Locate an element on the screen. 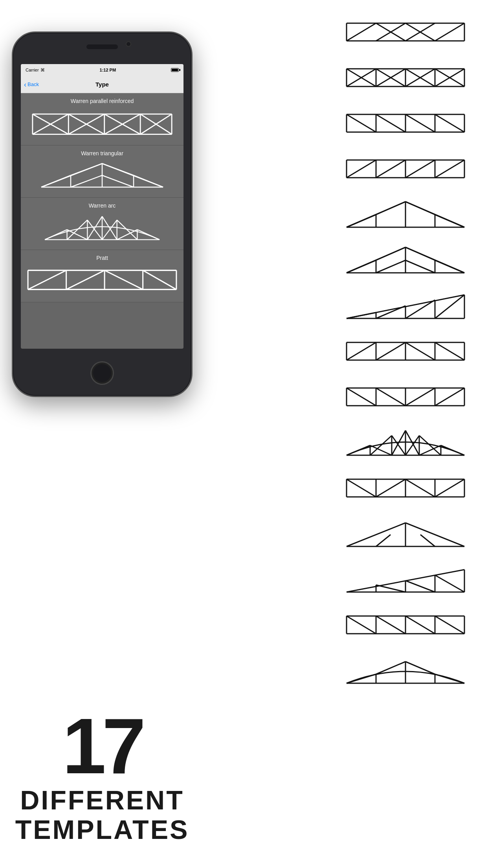  status-bar: Carrier ⌘ 1:12 PM is located at coordinates (102, 70).